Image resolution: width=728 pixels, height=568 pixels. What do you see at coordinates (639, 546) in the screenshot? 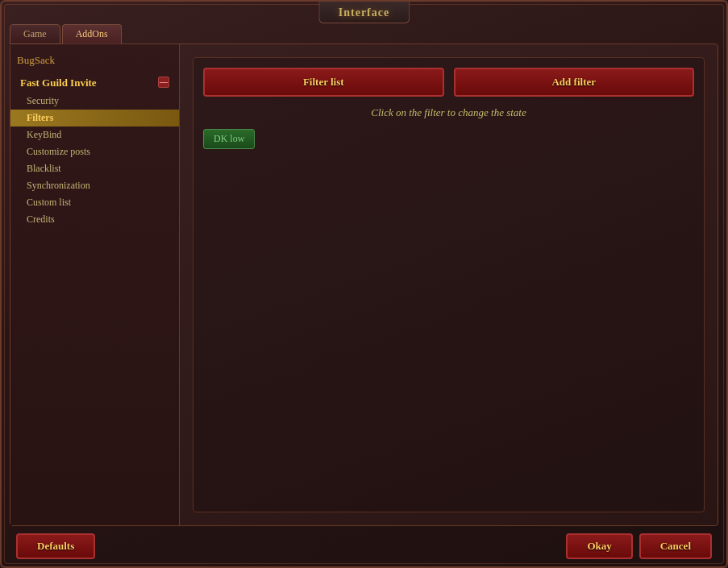
I see `footer-right: Okay Cancel` at bounding box center [639, 546].